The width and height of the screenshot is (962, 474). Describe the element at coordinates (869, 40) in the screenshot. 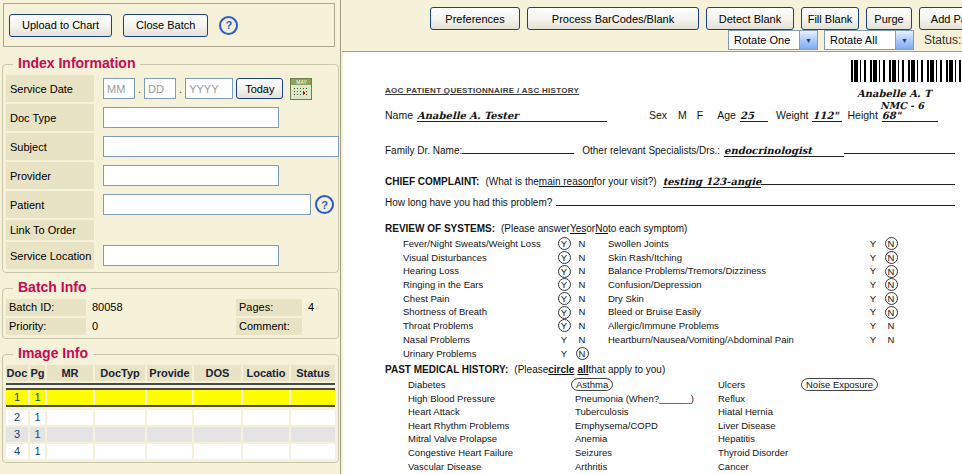

I see `rotate-all-select: Rotate All ▼` at that location.